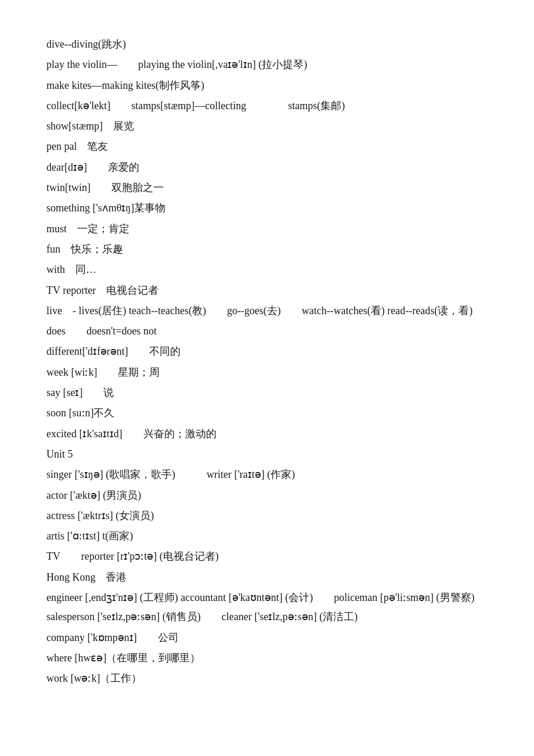 The image size is (534, 756). Describe the element at coordinates (267, 311) in the screenshot. I see `vocab-line: live - lives(居住) teach--teaches(教) go--g…` at that location.